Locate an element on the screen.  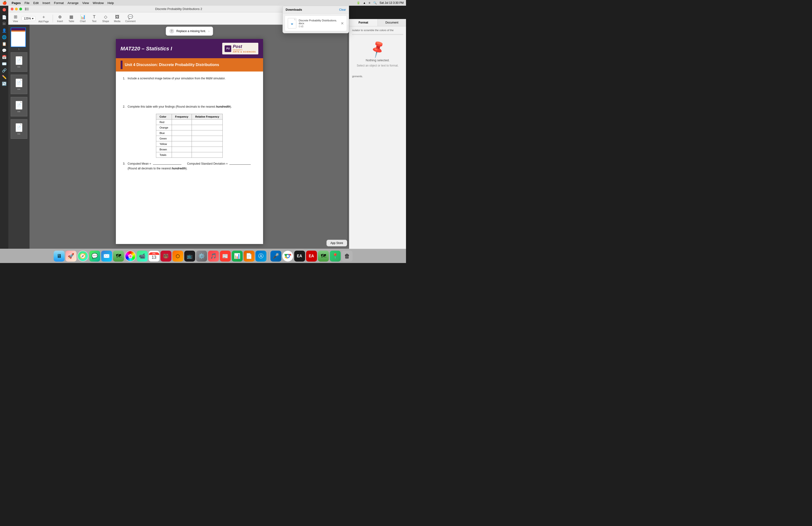
menu-window: Window is located at coordinates (98, 3).